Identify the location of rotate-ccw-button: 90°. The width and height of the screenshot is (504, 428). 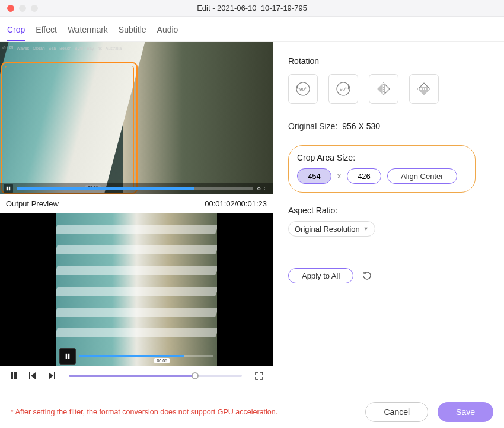
(303, 89).